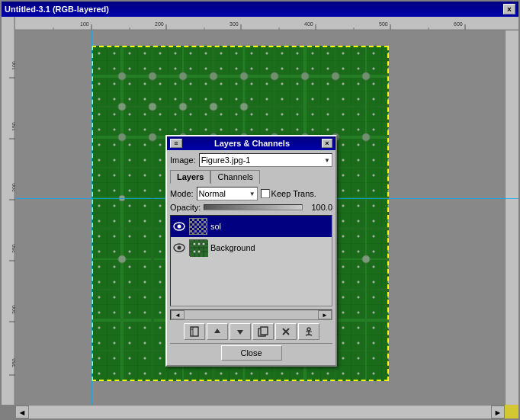 The image size is (520, 420). What do you see at coordinates (252, 207) in the screenshot?
I see `opacity-row: Opacity: 100.0` at bounding box center [252, 207].